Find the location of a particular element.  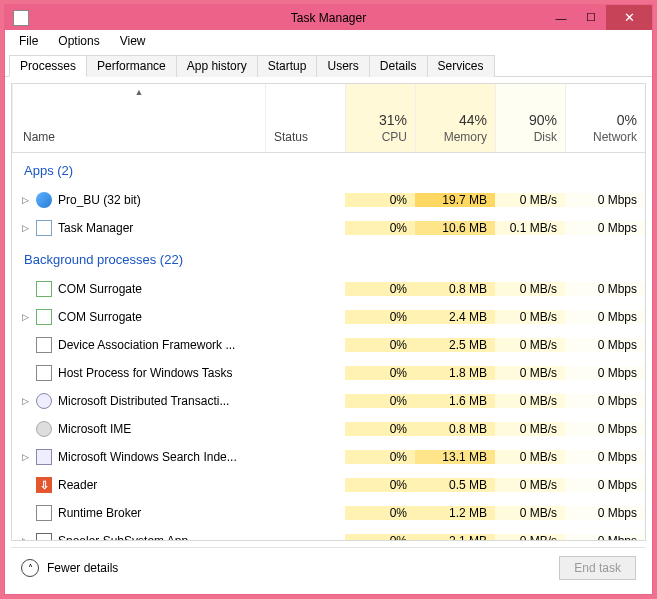

table-row: Host Process for Windows Tasks0%1.8 MB0 … is located at coordinates (328, 373).